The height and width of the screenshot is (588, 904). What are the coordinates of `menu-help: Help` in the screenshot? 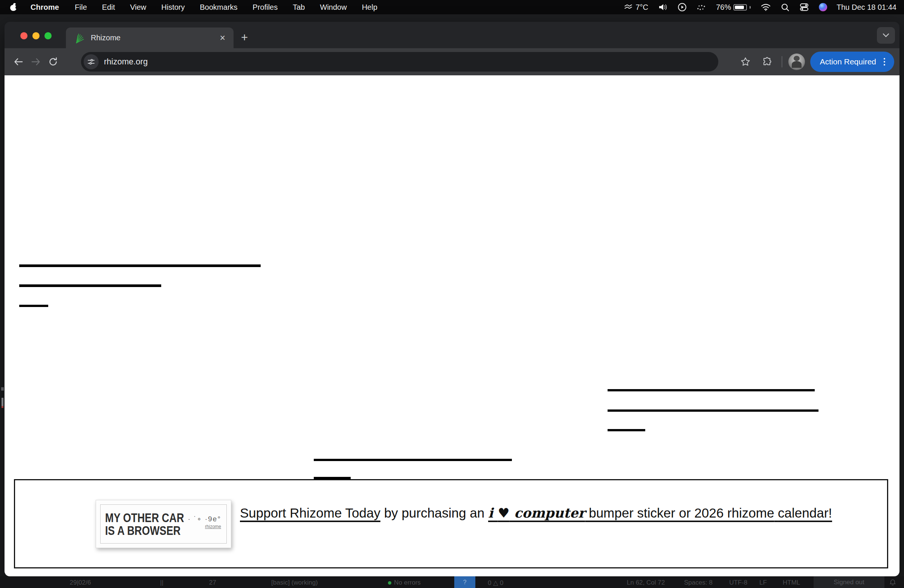 It's located at (370, 7).